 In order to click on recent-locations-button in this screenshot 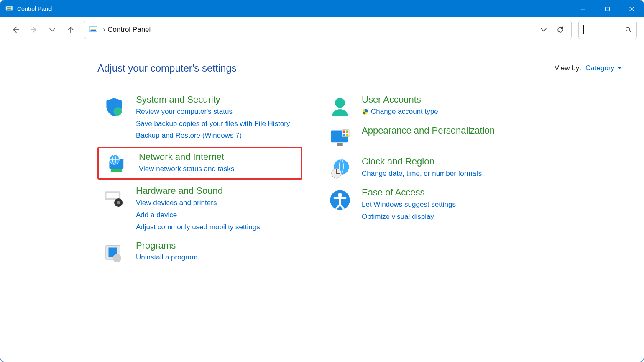, I will do `click(52, 30)`.